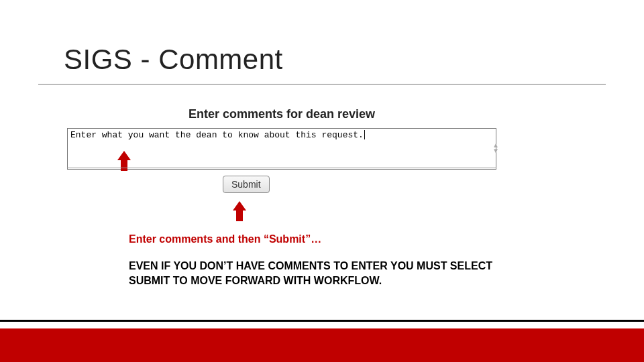 The width and height of the screenshot is (644, 362). What do you see at coordinates (246, 184) in the screenshot?
I see `submit-button: Submit` at bounding box center [246, 184].